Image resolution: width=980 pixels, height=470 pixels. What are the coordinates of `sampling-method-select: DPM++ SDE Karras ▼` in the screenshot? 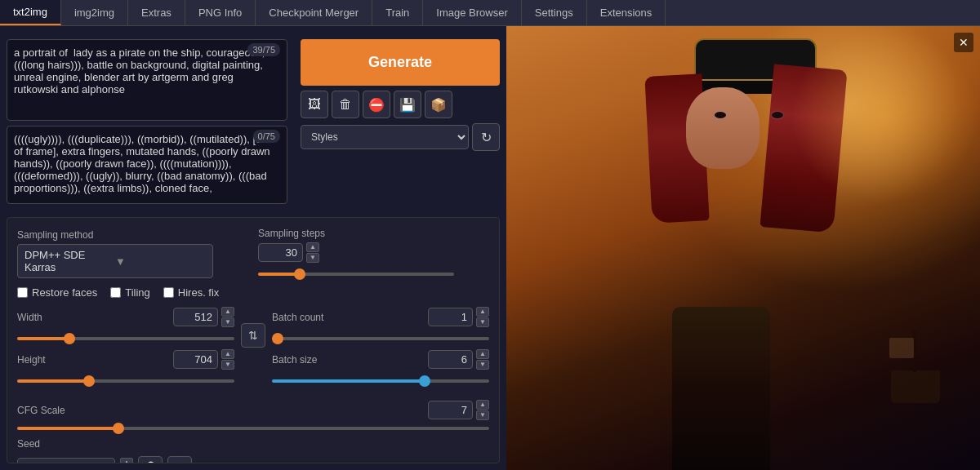 It's located at (115, 261).